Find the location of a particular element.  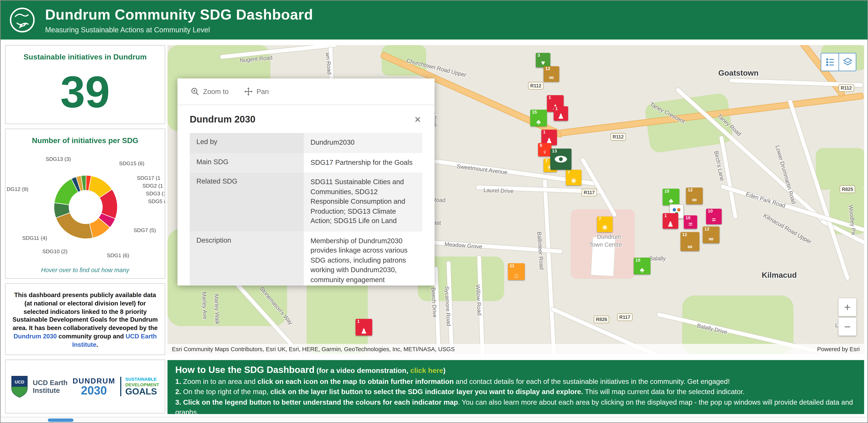

svg-text: UCD is located at coordinates (20, 382).